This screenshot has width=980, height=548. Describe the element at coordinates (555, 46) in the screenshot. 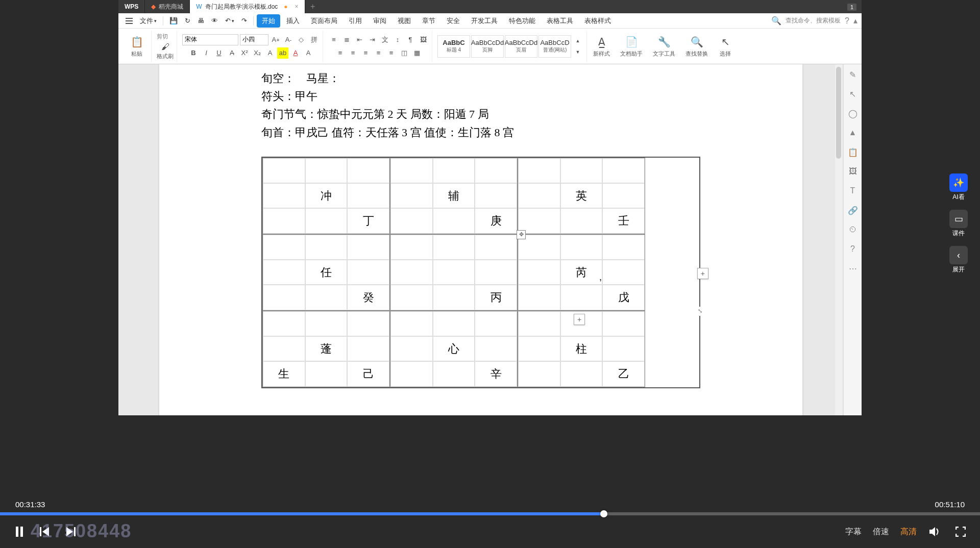

I see `style-normal-web: AaBbCcD 普通(网站)` at that location.